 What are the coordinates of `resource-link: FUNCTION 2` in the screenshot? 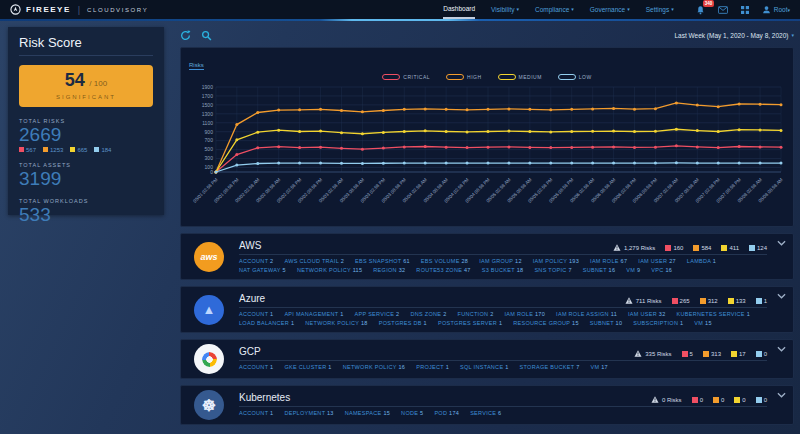 It's located at (475, 314).